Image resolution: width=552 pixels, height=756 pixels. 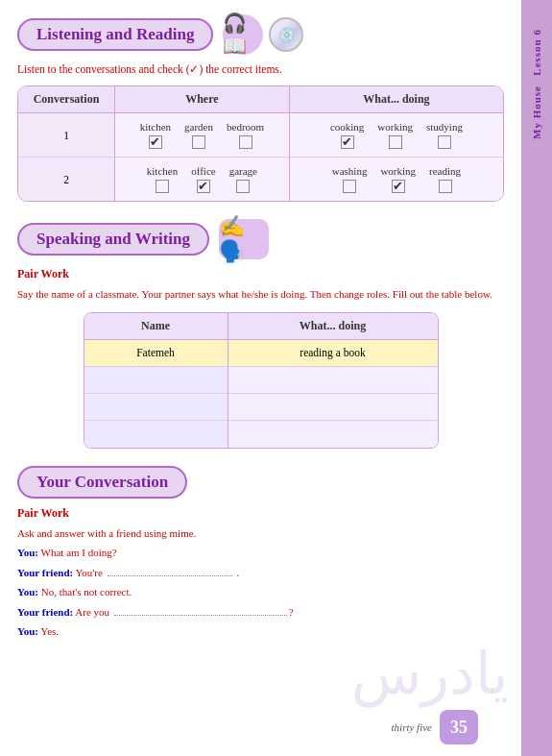 I want to click on your-conv-title: Your Conversation, so click(x=102, y=482).